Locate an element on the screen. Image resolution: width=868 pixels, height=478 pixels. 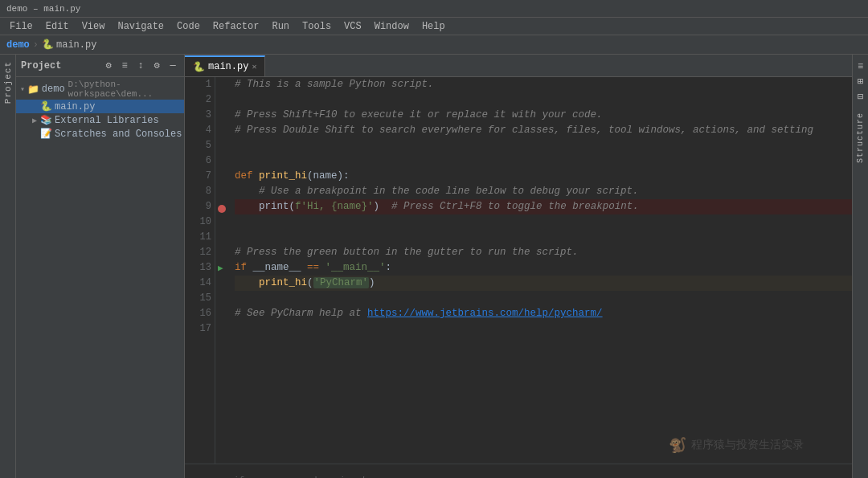
code-line-1: # This is a sample Python script. is located at coordinates (543, 85).